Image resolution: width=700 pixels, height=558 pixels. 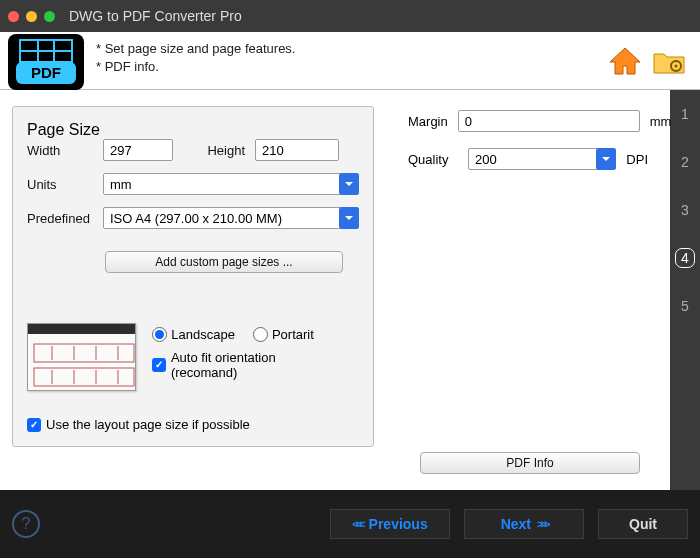 What do you see at coordinates (231, 218) in the screenshot?
I see `predefined-select` at bounding box center [231, 218].